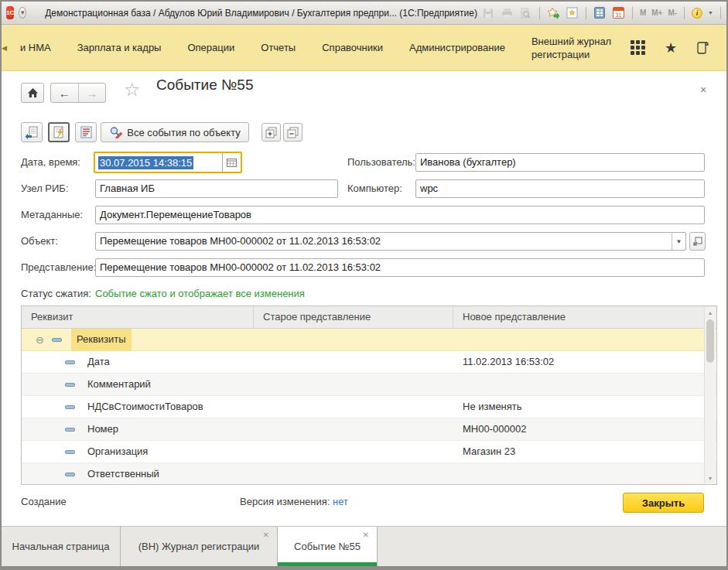 This screenshot has height=570, width=728. What do you see at coordinates (710, 395) in the screenshot?
I see `vertical-scrollbar: ▲ ▼` at bounding box center [710, 395].